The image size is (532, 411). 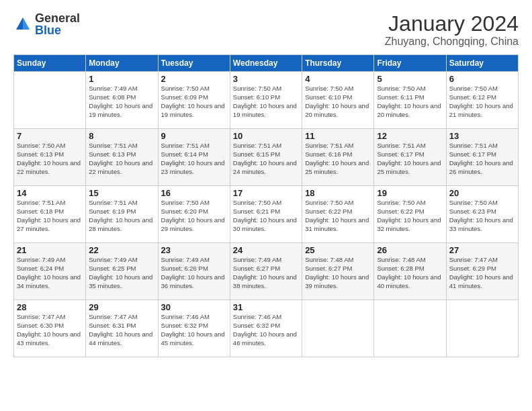 What do you see at coordinates (482, 136) in the screenshot?
I see `day-number: 13` at bounding box center [482, 136].